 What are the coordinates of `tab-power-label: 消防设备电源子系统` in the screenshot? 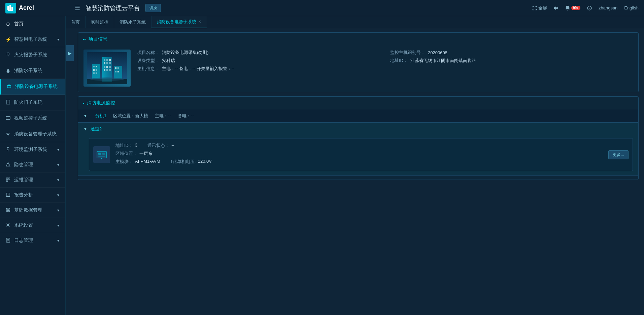 It's located at (176, 22).